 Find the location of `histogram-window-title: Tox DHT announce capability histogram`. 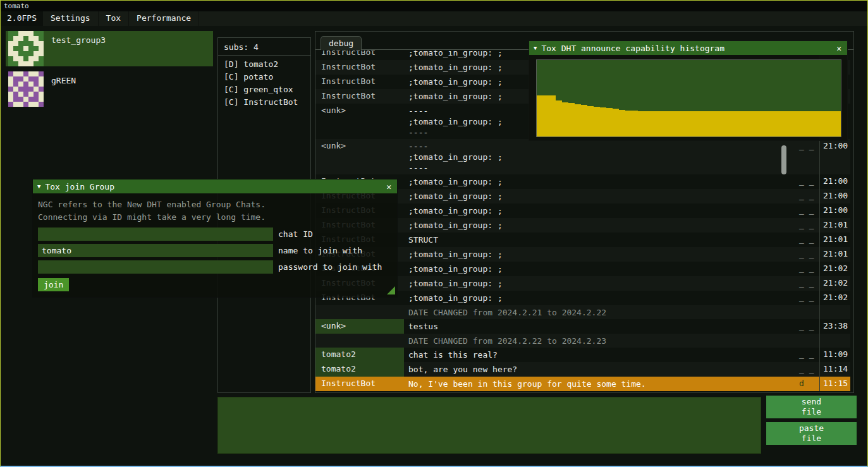

histogram-window-title: Tox DHT announce capability histogram is located at coordinates (686, 48).